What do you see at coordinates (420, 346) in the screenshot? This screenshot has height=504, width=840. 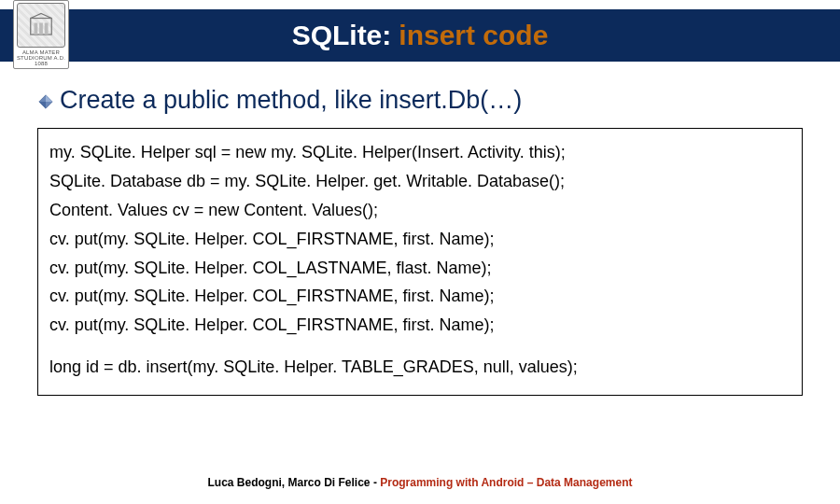 I see `code-gap` at bounding box center [420, 346].